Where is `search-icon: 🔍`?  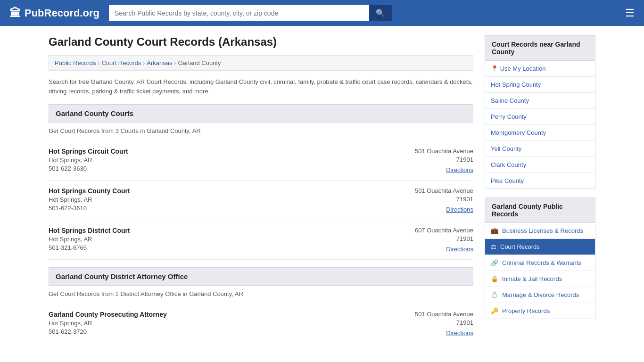
search-icon: 🔍 is located at coordinates (380, 13).